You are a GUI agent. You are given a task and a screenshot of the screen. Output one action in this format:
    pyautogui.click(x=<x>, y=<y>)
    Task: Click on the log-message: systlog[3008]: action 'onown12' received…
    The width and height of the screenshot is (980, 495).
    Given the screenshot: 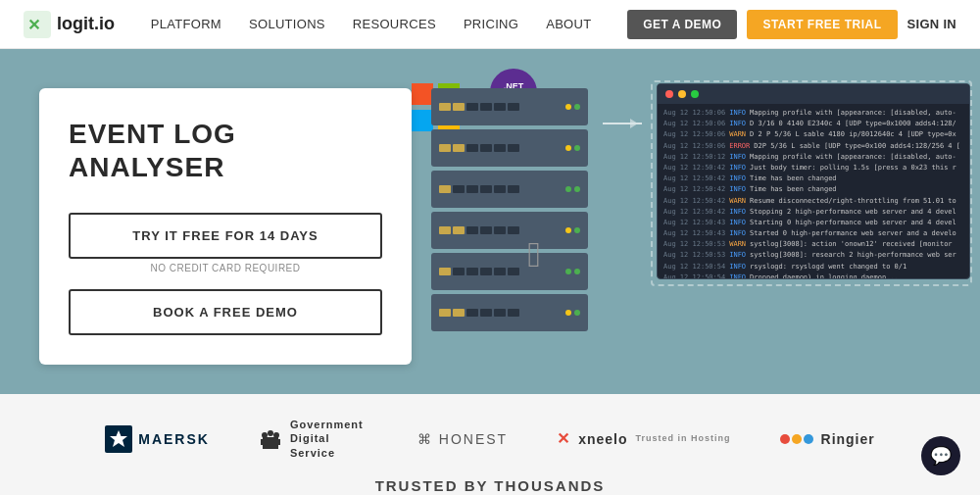 What is the action you would take?
    pyautogui.click(x=851, y=245)
    